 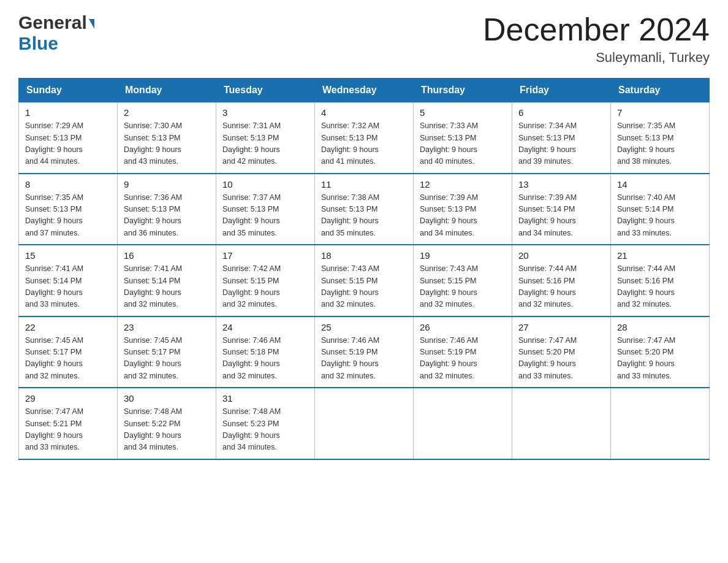 What do you see at coordinates (68, 399) in the screenshot?
I see `day-number: 29` at bounding box center [68, 399].